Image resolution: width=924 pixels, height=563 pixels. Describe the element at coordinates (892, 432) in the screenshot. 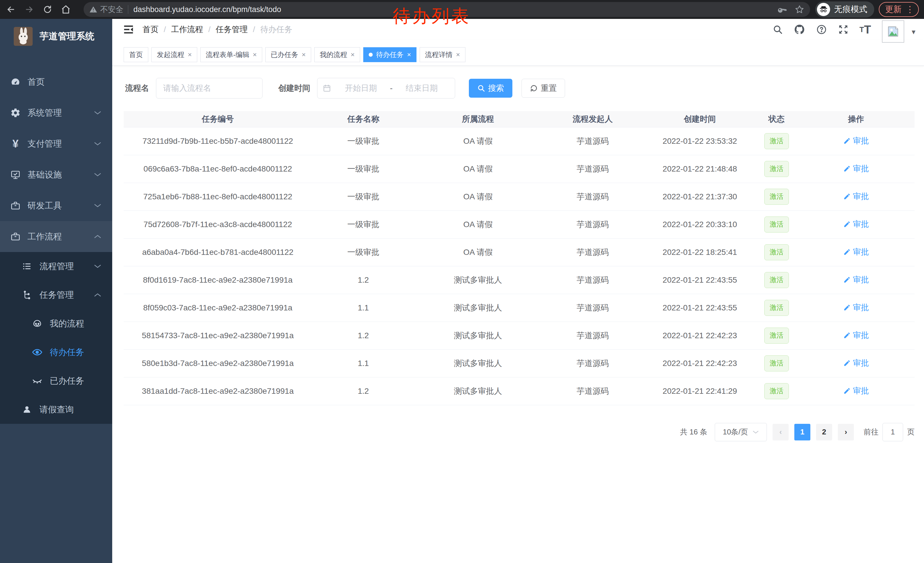

I see `goto-page-input` at that location.